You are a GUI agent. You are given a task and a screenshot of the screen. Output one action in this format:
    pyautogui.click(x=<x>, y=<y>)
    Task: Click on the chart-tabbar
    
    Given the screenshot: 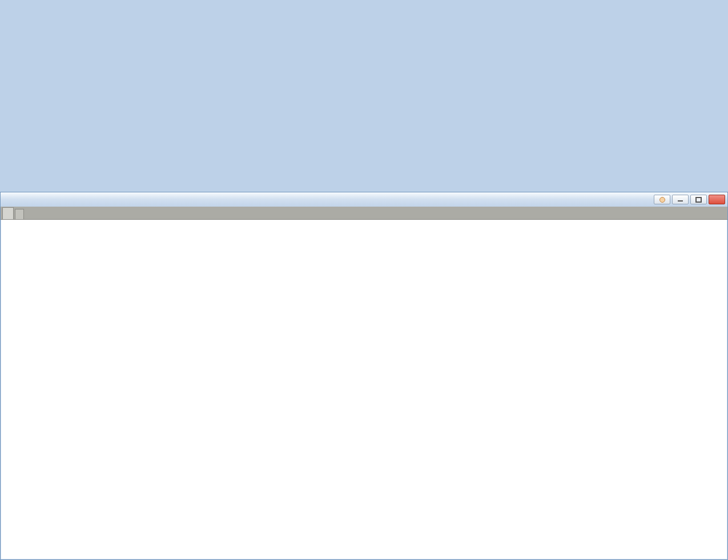 What is the action you would take?
    pyautogui.click(x=364, y=213)
    